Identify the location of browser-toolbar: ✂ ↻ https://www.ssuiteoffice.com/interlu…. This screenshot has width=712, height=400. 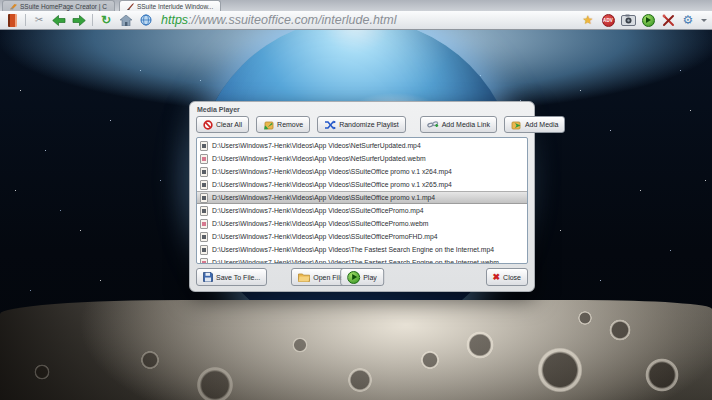
(356, 20).